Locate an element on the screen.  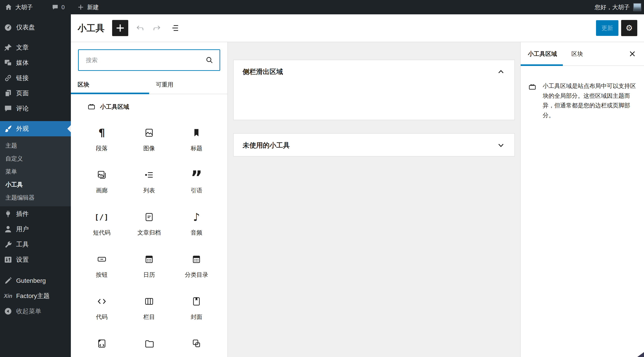
sidebar-item-dashboard: 仪表盘 is located at coordinates (36, 28).